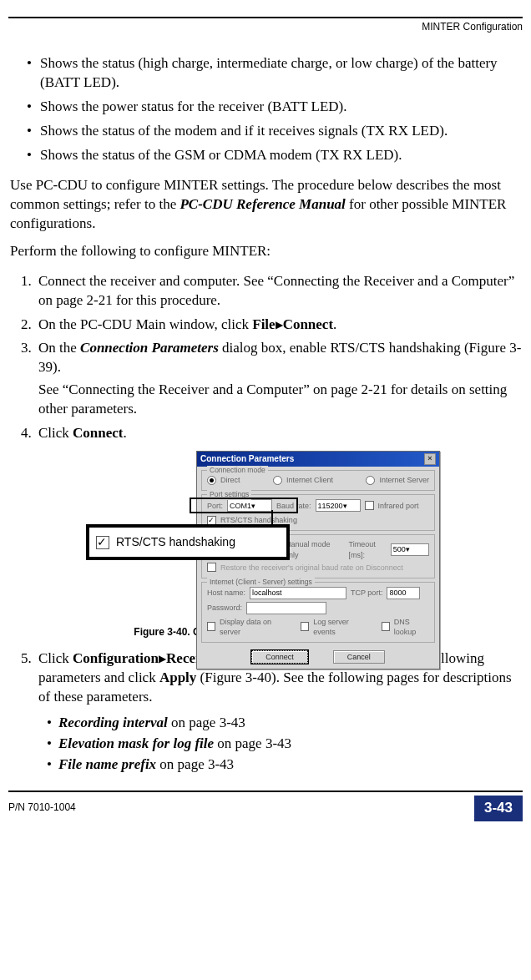 The height and width of the screenshot is (980, 531). Describe the element at coordinates (266, 110) in the screenshot. I see `feature-bullets: Shows the status (high charge, intermedi…` at that location.